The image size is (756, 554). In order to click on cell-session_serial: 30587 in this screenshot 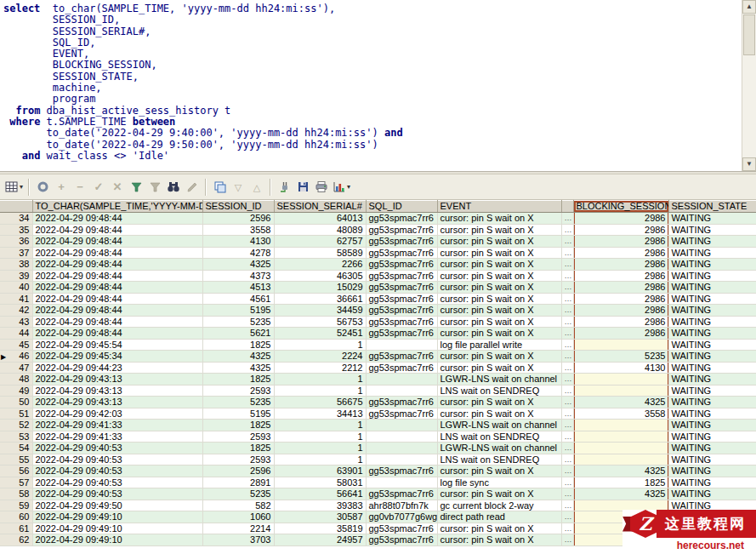, I will do `click(320, 517)`.